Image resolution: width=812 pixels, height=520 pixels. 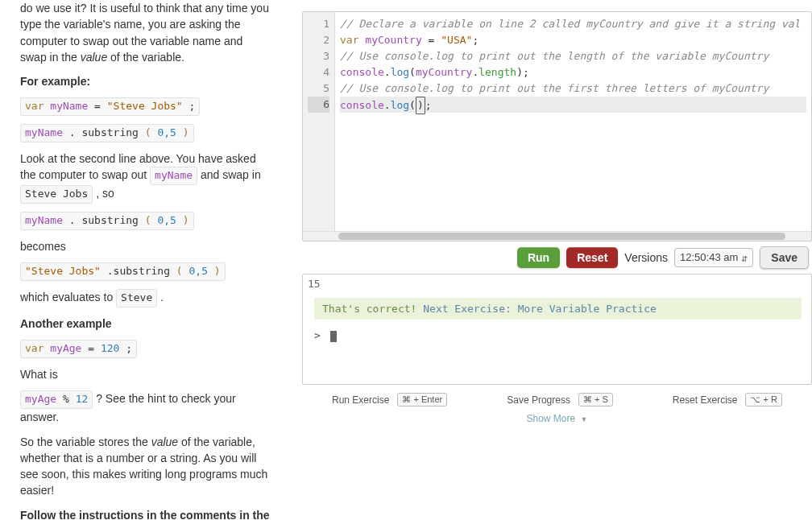 I want to click on cursor-icon, so click(x=334, y=336).